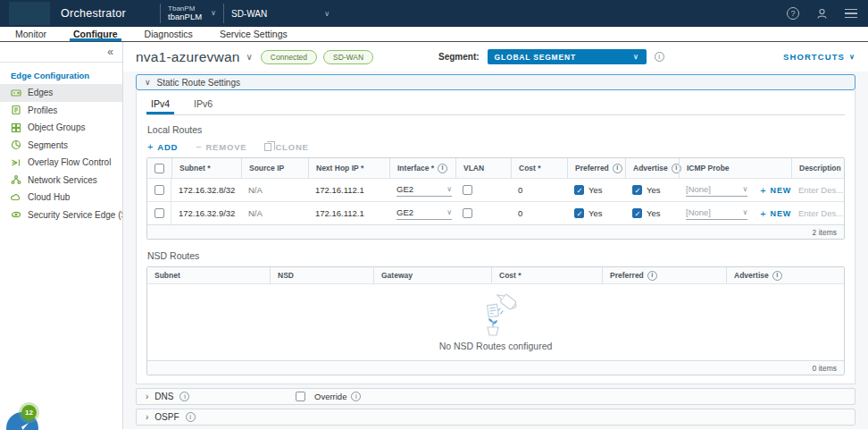 The height and width of the screenshot is (430, 868). Describe the element at coordinates (169, 34) in the screenshot. I see `tab-diagnostics: Diagnostics` at that location.